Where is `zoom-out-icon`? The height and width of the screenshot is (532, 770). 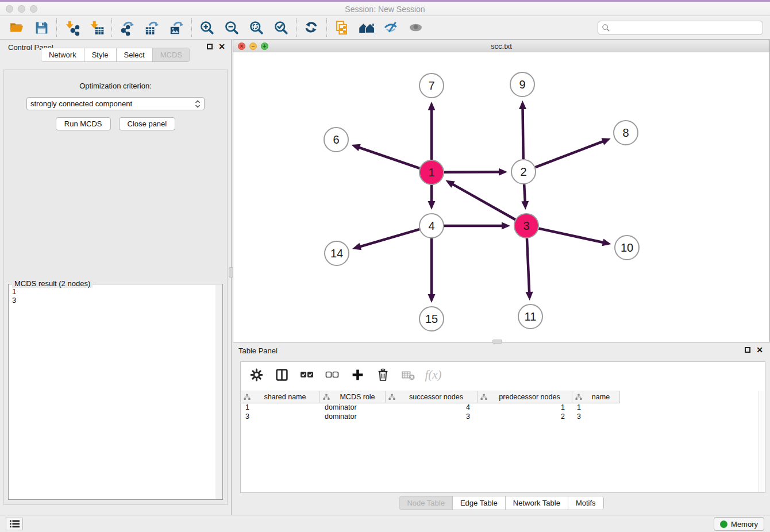
zoom-out-icon is located at coordinates (232, 28).